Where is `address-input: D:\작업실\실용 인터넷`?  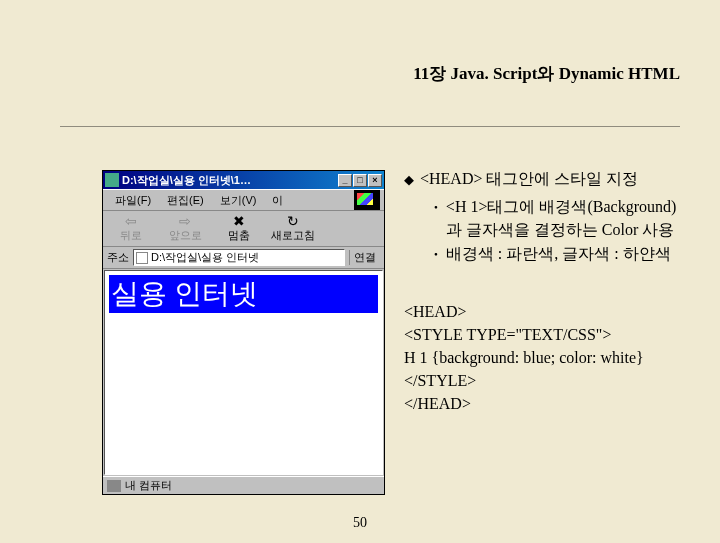
address-input: D:\작업실\실용 인터넷 is located at coordinates (239, 258).